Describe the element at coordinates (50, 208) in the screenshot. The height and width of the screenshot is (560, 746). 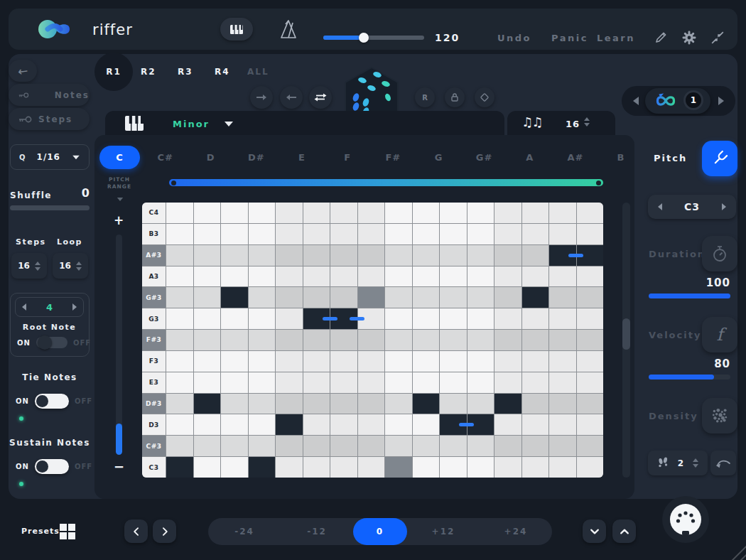
I see `shuffle-slider` at that location.